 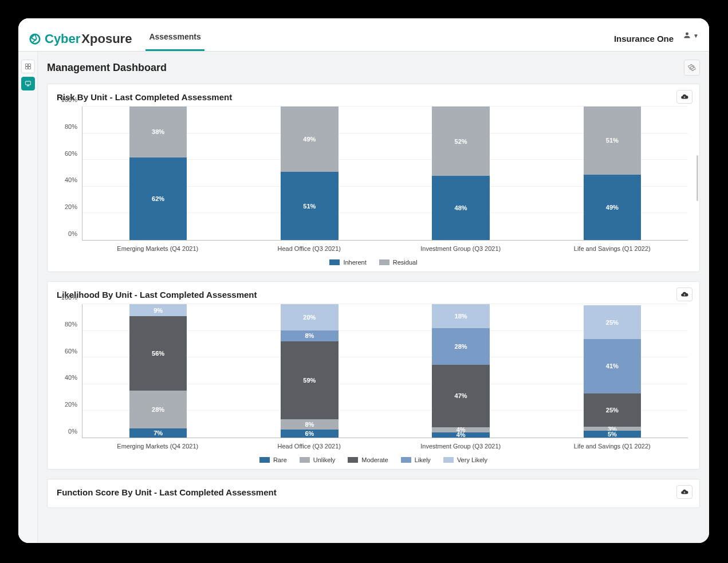 I want to click on bar-segment: 25%, so click(x=612, y=410).